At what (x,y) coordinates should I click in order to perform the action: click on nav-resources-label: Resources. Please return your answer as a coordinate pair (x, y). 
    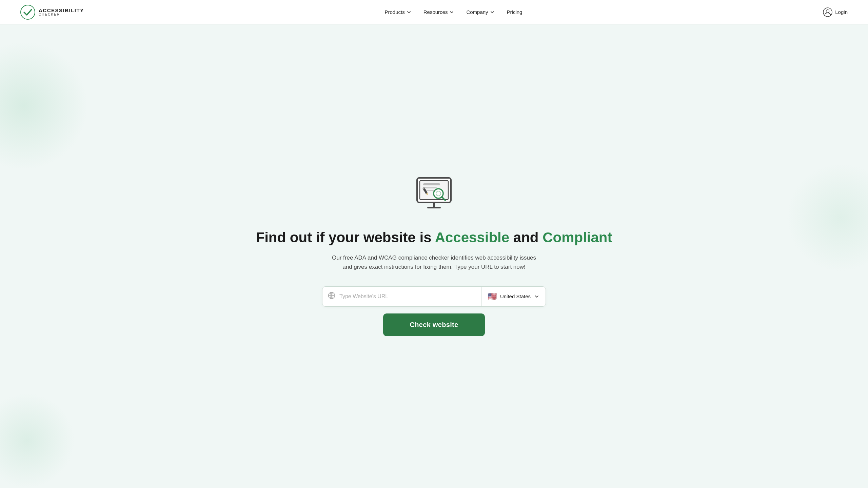
    Looking at the image, I should click on (436, 12).